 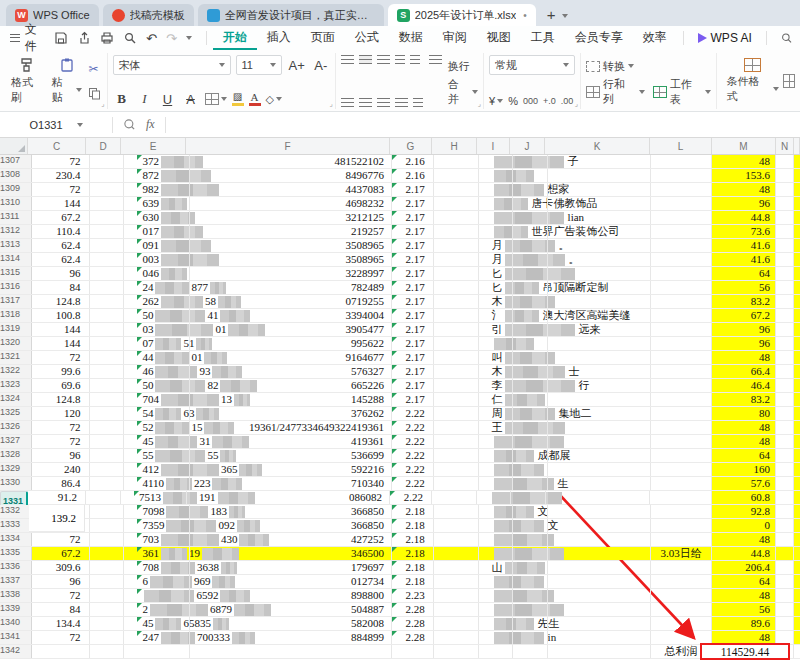 I want to click on cell-N1328, so click(x=785, y=456).